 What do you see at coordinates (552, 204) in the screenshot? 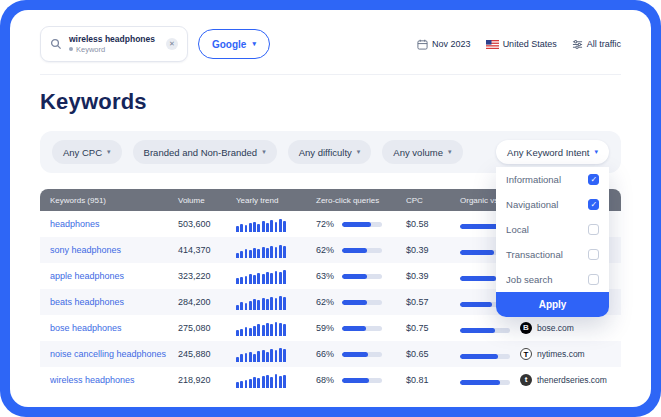
I see `intent-option-navigational: Navigational` at bounding box center [552, 204].